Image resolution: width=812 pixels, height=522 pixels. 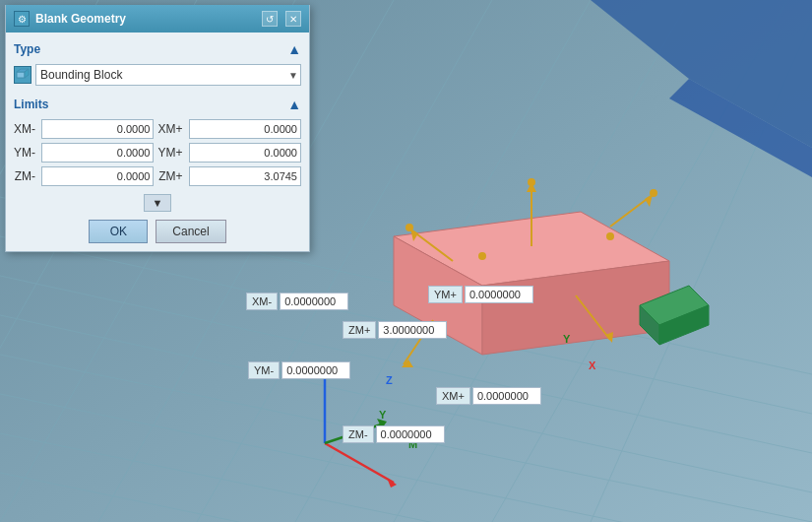 What do you see at coordinates (23, 75) in the screenshot?
I see `bounding-block-icon` at bounding box center [23, 75].